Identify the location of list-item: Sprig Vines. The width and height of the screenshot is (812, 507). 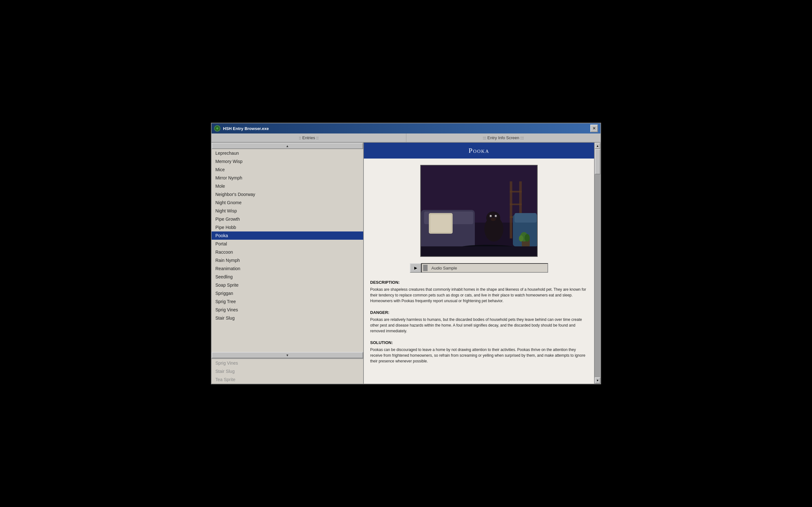
(287, 310).